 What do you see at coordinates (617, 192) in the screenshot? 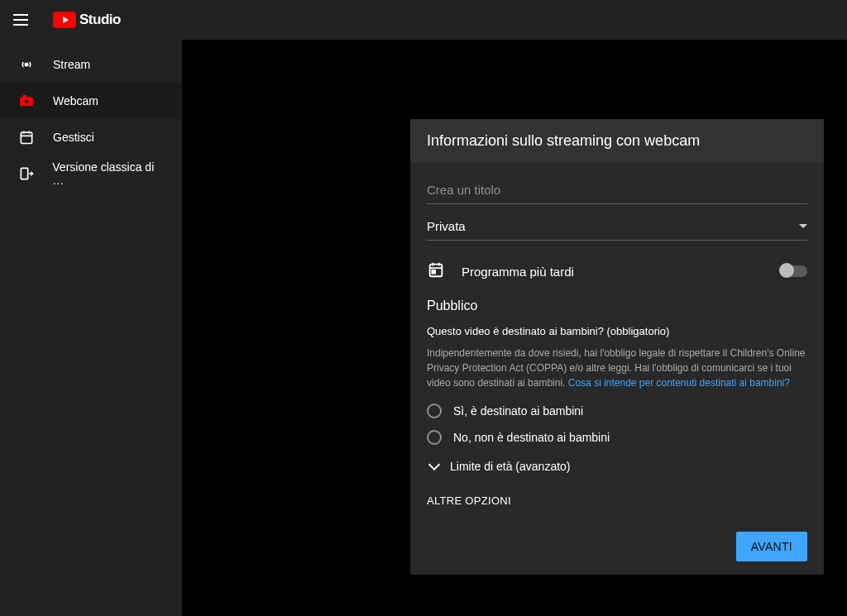
I see `stream-title-input` at bounding box center [617, 192].